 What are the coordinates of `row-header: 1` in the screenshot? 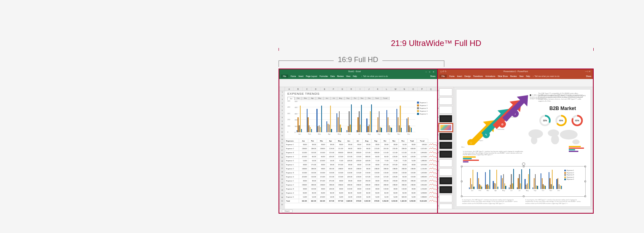 It's located at (282, 93).